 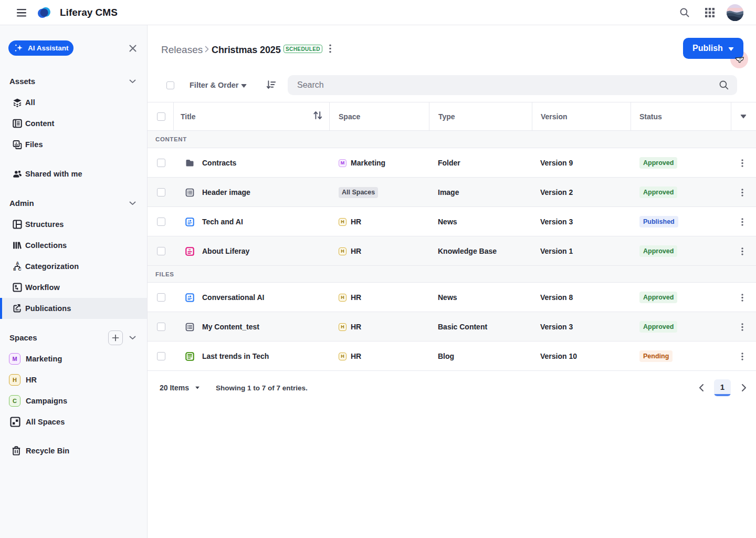 What do you see at coordinates (20, 269) in the screenshot?
I see `svg-text: C` at bounding box center [20, 269].